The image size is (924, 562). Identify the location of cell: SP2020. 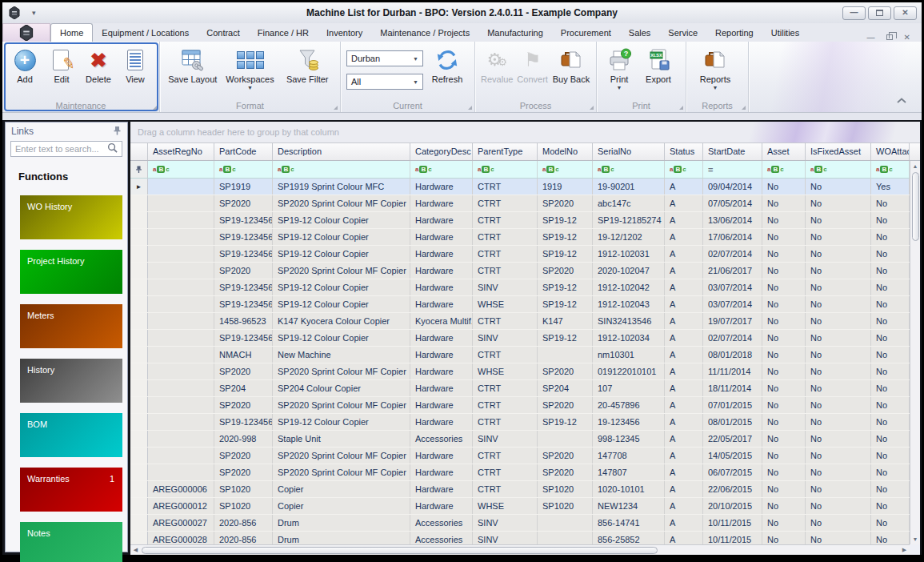
(243, 371).